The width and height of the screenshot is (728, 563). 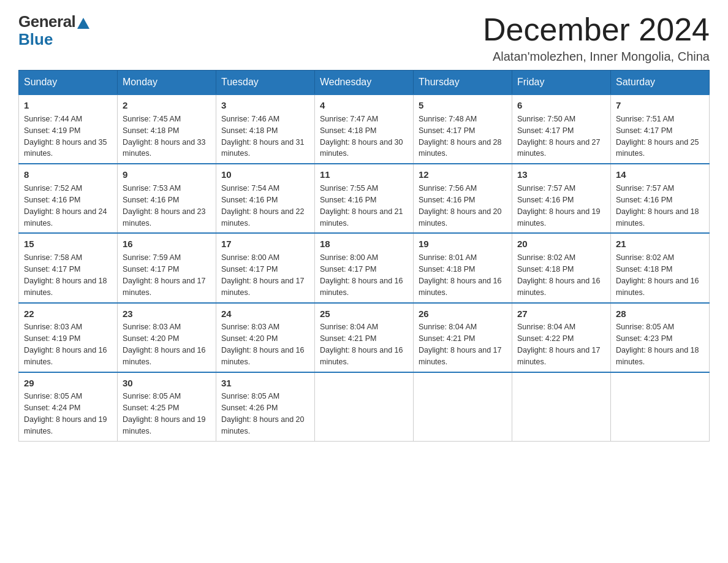 What do you see at coordinates (661, 267) in the screenshot?
I see `table-row: 21 Sunrise: 8:02 AMSunset: 4:18 PMDaylig…` at bounding box center [661, 267].